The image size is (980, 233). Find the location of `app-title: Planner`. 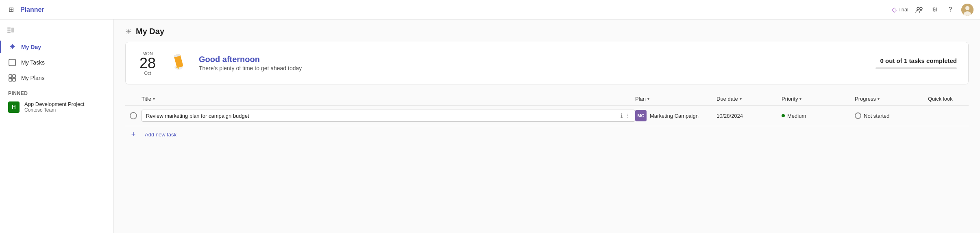

app-title: Planner is located at coordinates (33, 10).